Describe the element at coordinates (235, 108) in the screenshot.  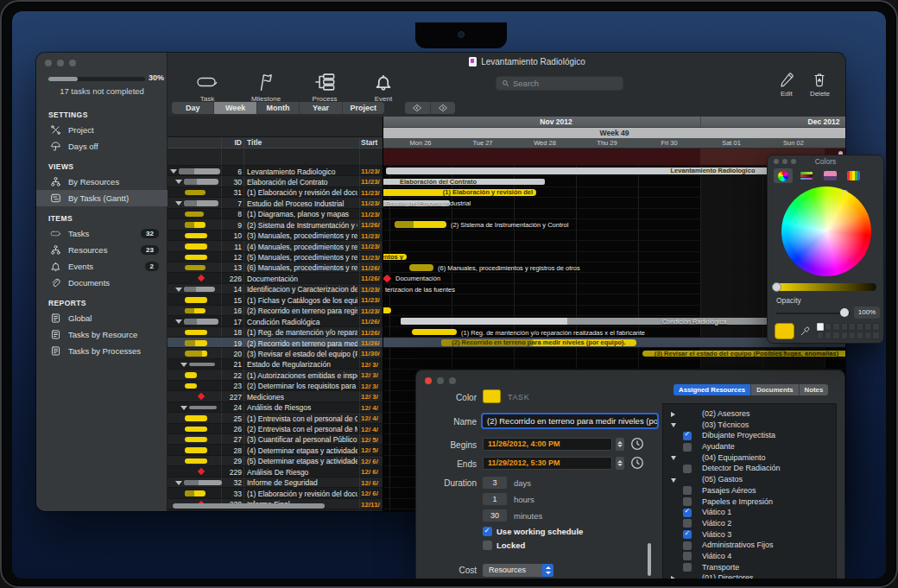
I see `timescale-tab-week: Week` at that location.